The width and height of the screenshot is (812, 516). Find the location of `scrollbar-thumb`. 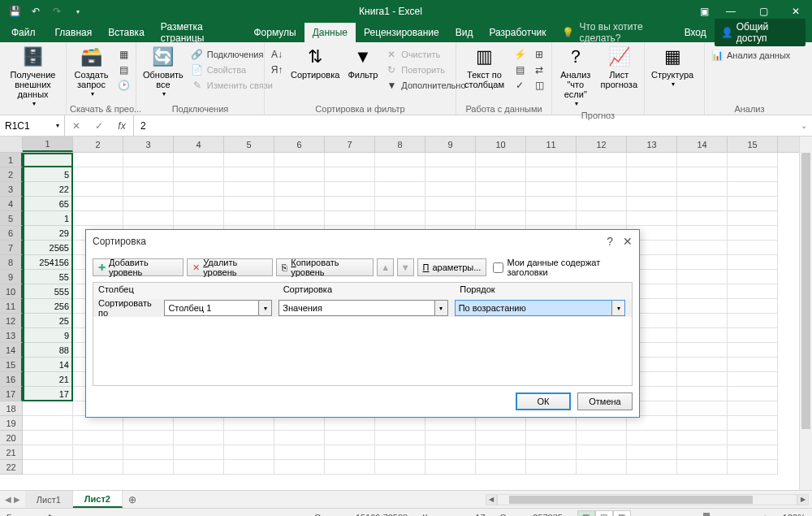

scrollbar-thumb is located at coordinates (631, 500).